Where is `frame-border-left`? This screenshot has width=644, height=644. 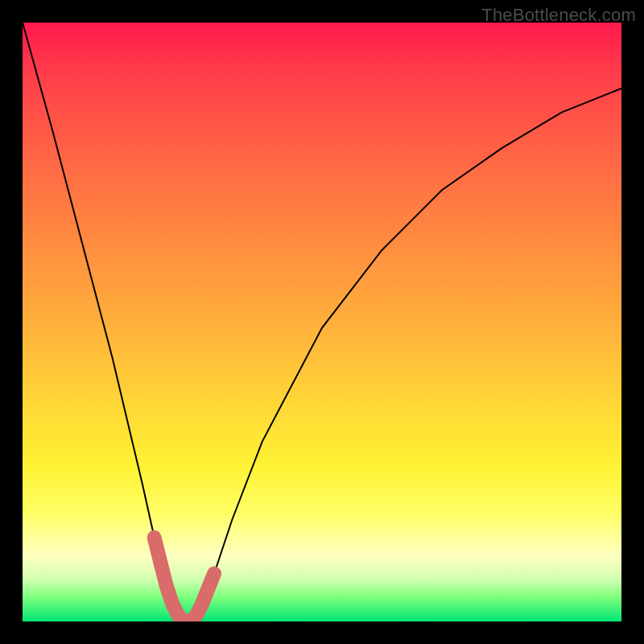
frame-border-left is located at coordinates (11, 322).